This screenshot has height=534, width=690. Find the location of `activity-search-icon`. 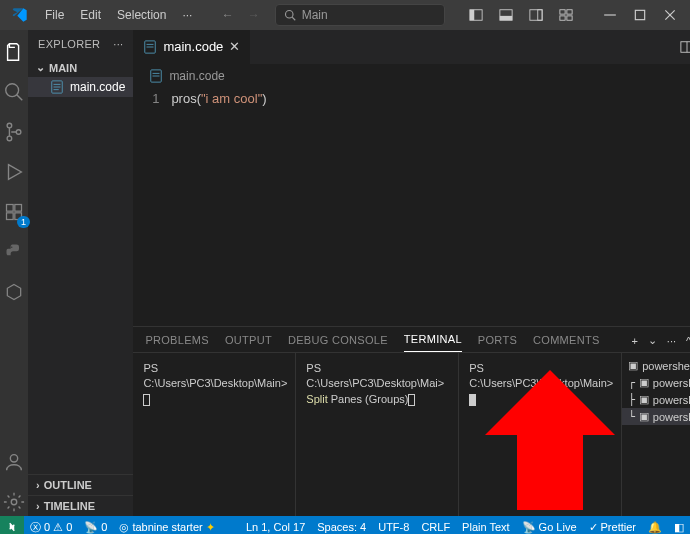

activity-search-icon is located at coordinates (14, 92).